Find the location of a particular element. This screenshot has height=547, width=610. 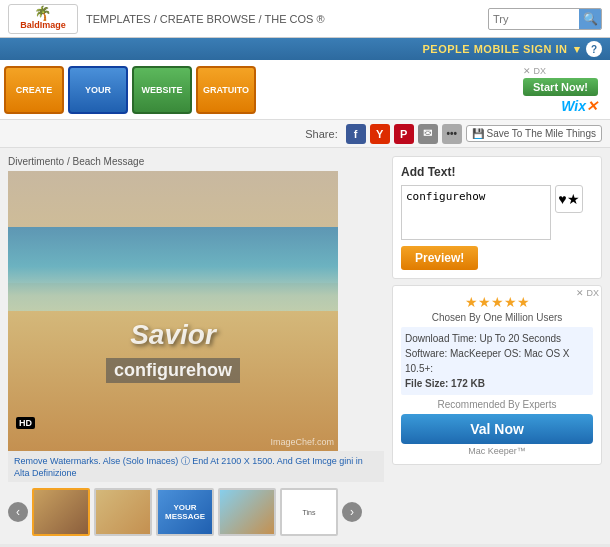

ad-download-time: Download Time: Up To 20 Seconds is located at coordinates (483, 338).